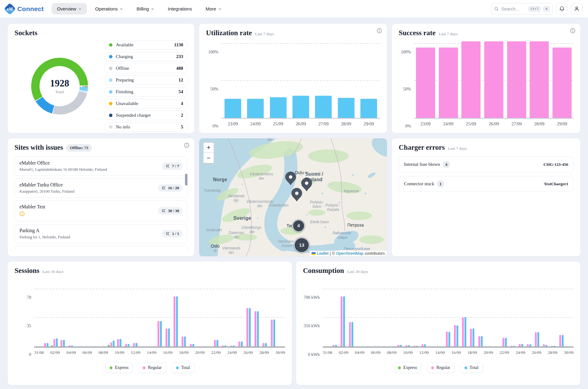  I want to click on charger-errors-title: Charger errors, so click(422, 148).